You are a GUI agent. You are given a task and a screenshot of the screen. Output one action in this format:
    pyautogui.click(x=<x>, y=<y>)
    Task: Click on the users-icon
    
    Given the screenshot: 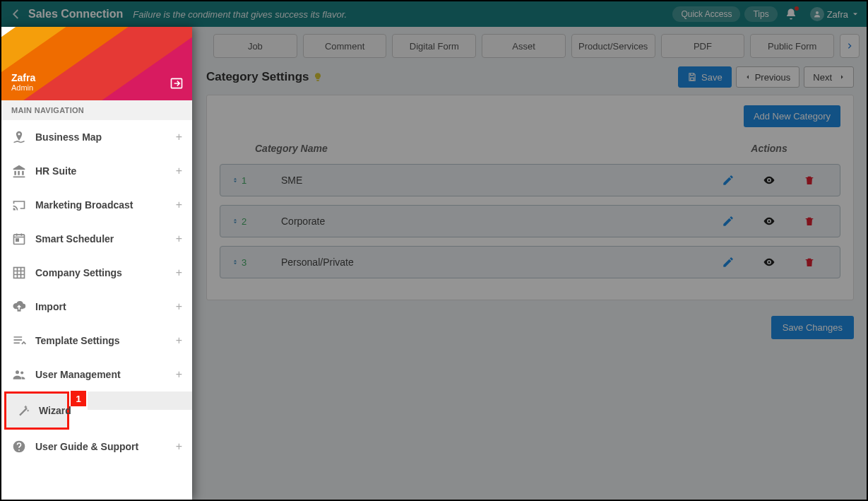 What is the action you would take?
    pyautogui.click(x=19, y=375)
    